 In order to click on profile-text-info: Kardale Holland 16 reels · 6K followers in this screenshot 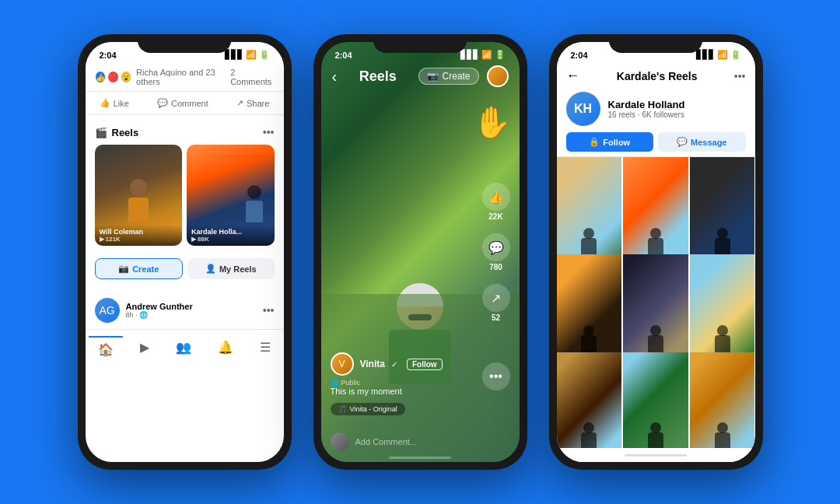, I will do `click(647, 109)`.